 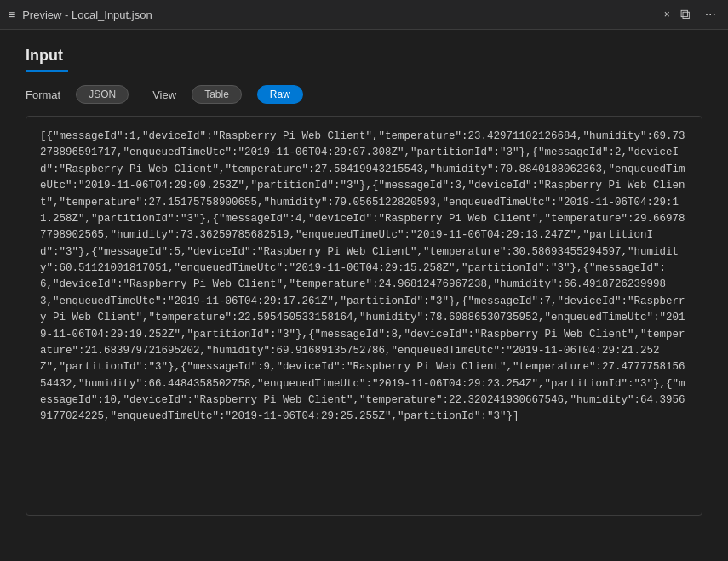 What do you see at coordinates (12, 14) in the screenshot?
I see `menu-icon: ≡` at bounding box center [12, 14].